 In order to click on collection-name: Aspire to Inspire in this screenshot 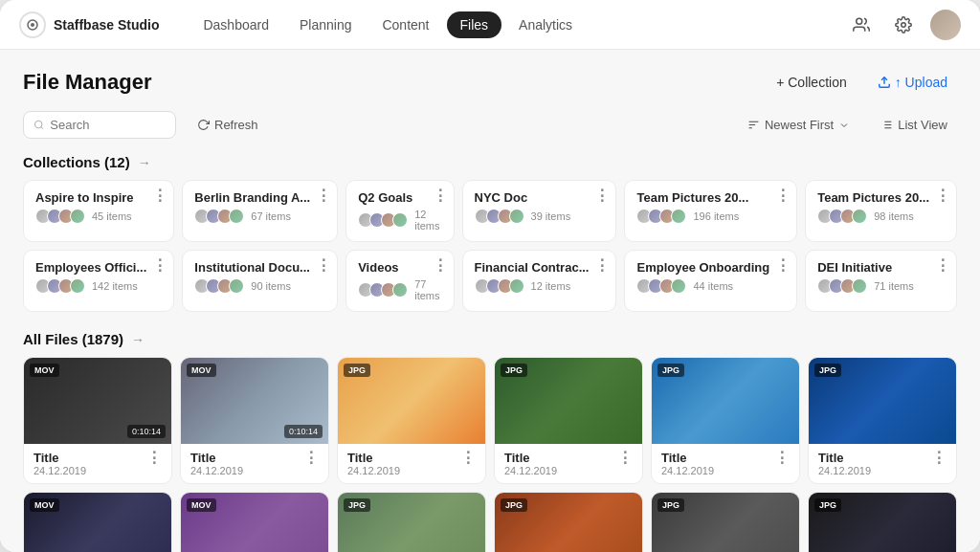, I will do `click(99, 197)`.